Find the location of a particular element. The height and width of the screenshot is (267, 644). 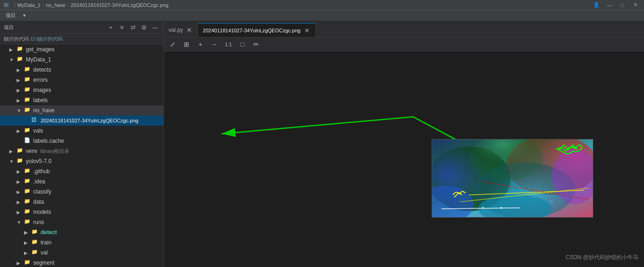

settings-button: ⚙ is located at coordinates (144, 28).